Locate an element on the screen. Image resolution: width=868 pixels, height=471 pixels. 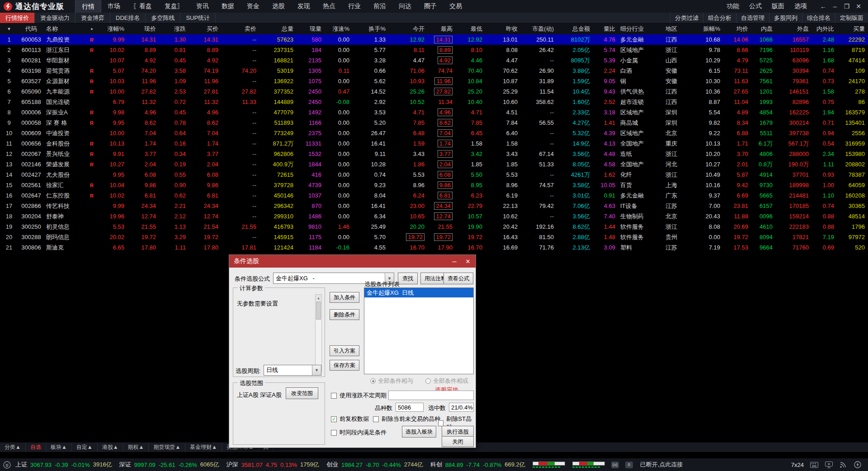
delete-condition-button: 删除条件 is located at coordinates (344, 315).